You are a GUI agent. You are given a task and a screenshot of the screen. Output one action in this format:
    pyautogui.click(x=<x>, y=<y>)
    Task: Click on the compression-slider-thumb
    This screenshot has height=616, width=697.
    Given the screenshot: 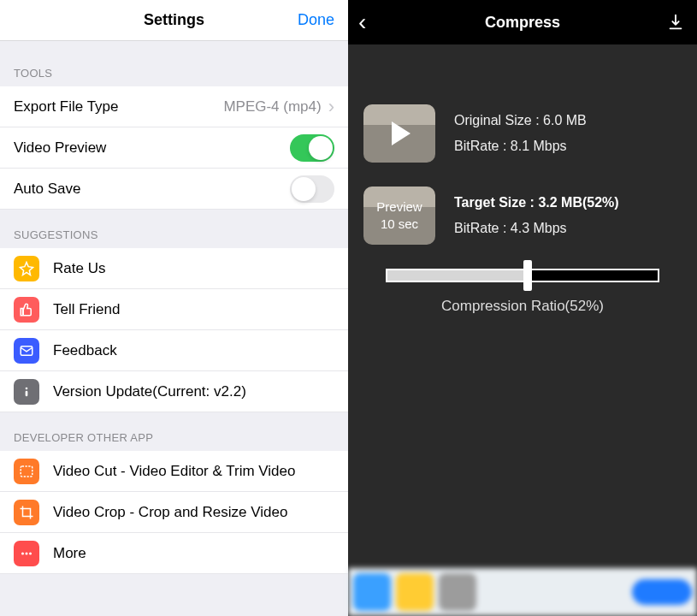 What is the action you would take?
    pyautogui.click(x=528, y=275)
    